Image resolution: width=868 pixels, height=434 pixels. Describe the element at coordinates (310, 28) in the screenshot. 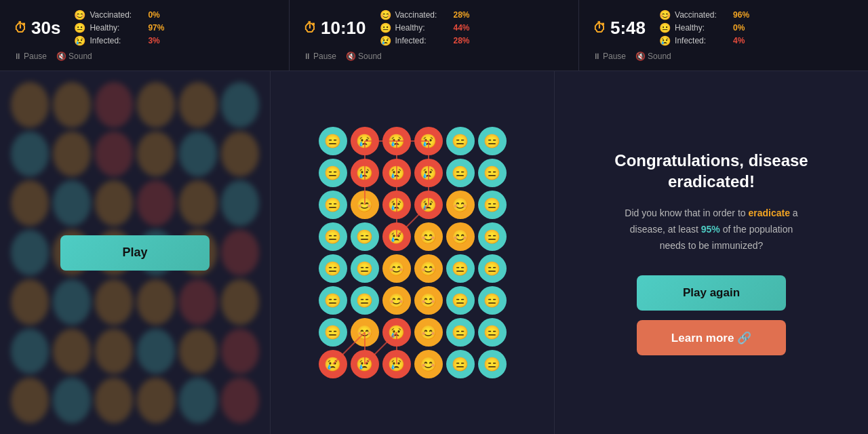

I see `timer2-icon: ⏱` at that location.